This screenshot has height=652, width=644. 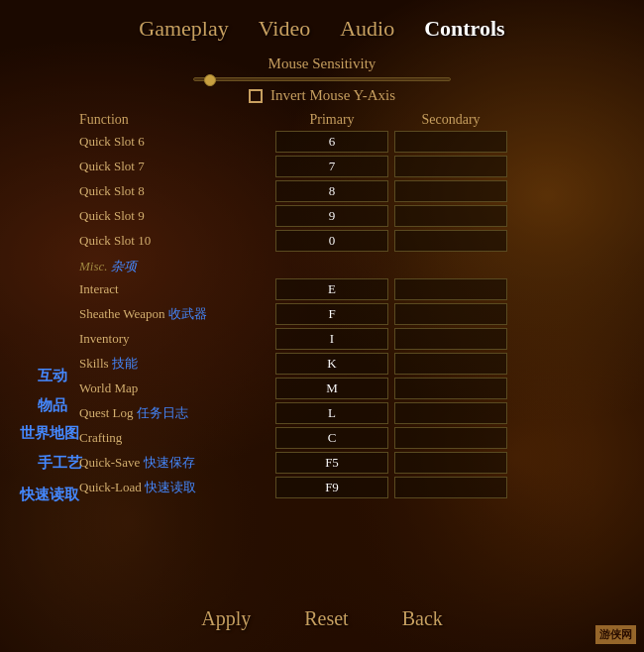 I want to click on row-sheathe-secondary, so click(x=451, y=314).